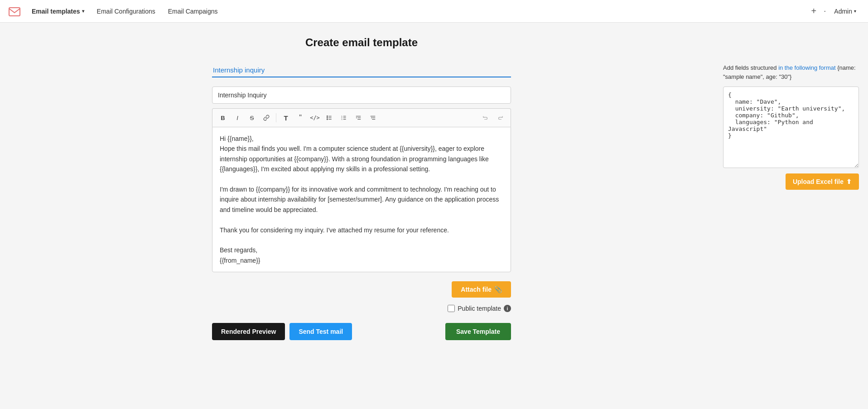 This screenshot has height=409, width=868. What do you see at coordinates (493, 118) in the screenshot?
I see `undo-redo-group` at bounding box center [493, 118].